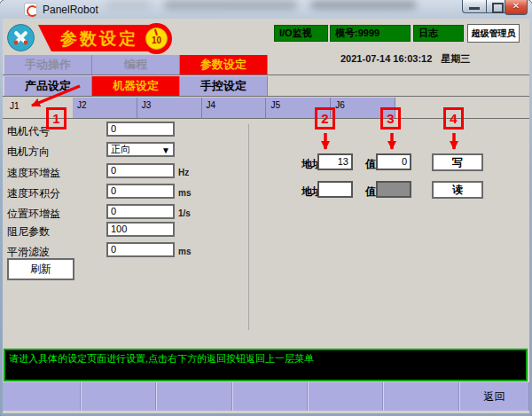 The width and height of the screenshot is (532, 416). What do you see at coordinates (458, 162) in the screenshot?
I see `write-button: 写` at bounding box center [458, 162].